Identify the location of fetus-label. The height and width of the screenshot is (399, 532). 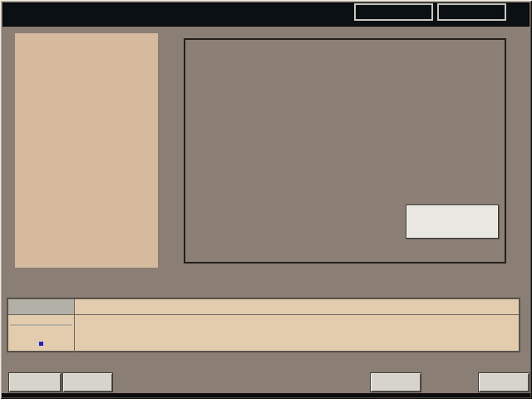
(42, 325).